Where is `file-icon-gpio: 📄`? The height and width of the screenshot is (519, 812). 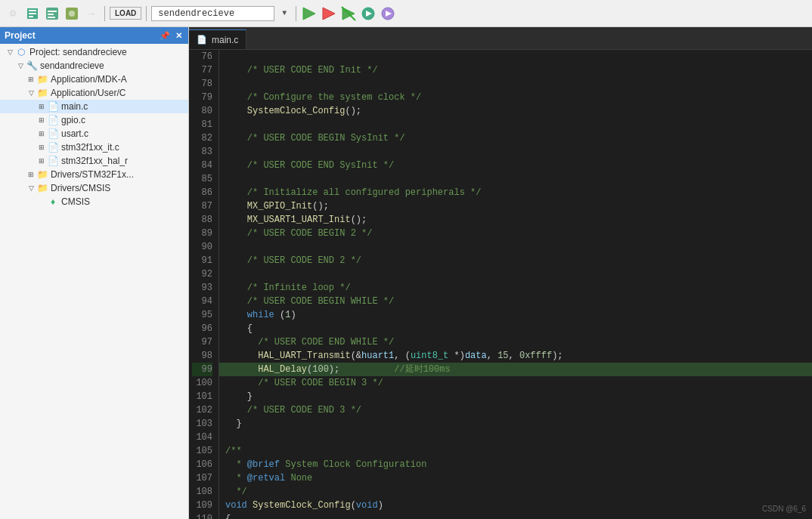 file-icon-gpio: 📄 is located at coordinates (53, 120).